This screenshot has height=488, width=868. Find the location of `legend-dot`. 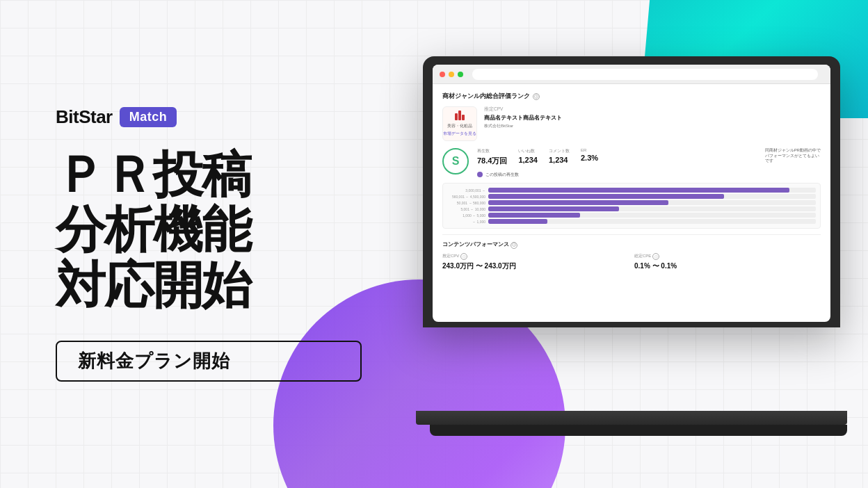

legend-dot is located at coordinates (480, 174).